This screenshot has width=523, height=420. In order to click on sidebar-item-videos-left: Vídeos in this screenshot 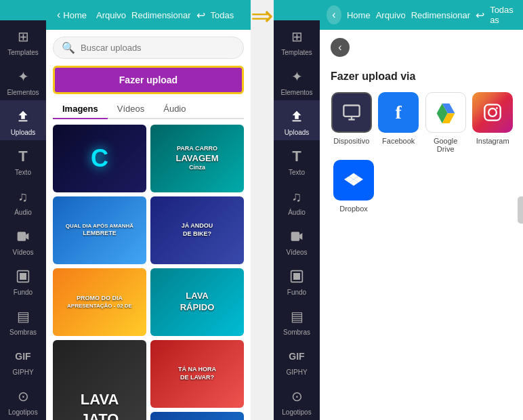, I will do `click(23, 240)`.